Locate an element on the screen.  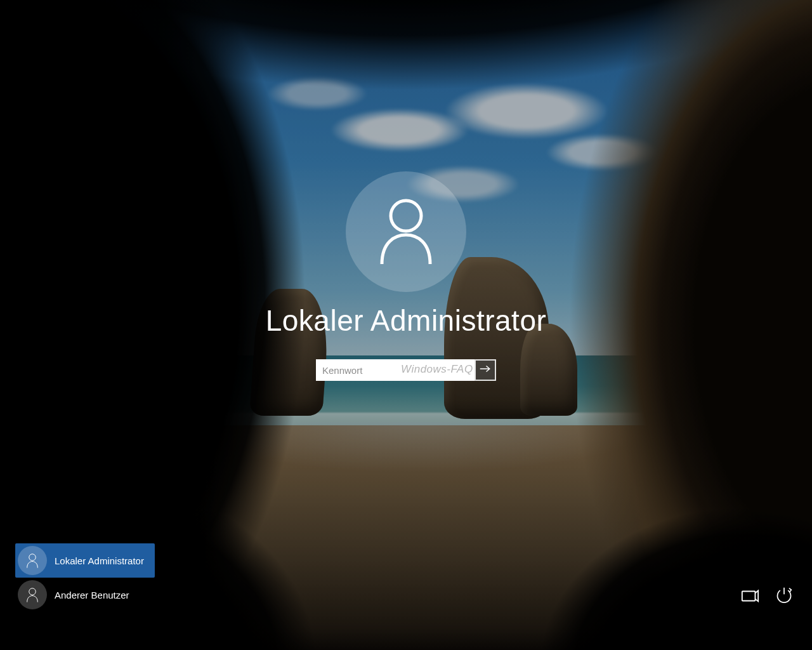
user-tile-label: Lokaler Administrator is located at coordinates (99, 561).